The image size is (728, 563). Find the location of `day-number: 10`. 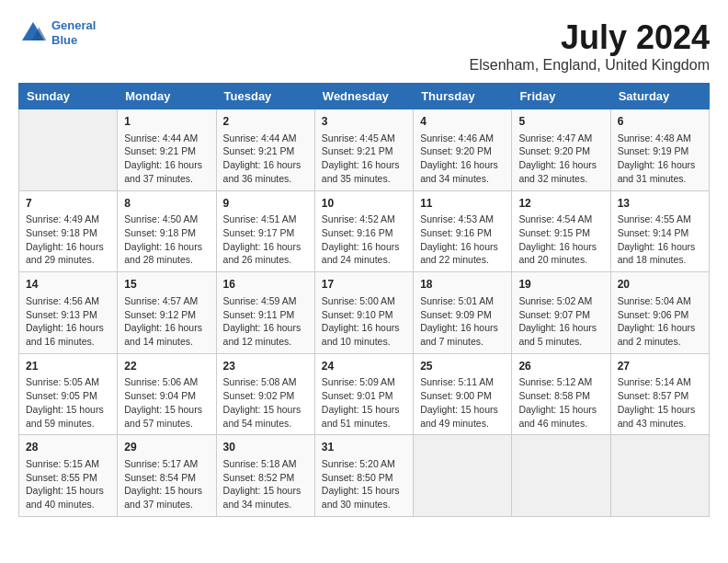

day-number: 10 is located at coordinates (364, 204).